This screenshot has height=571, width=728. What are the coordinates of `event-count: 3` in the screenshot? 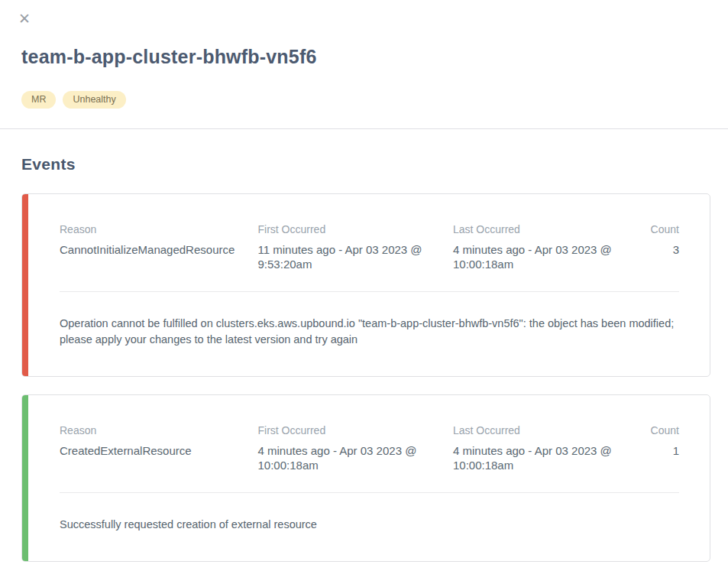 It's located at (663, 257).